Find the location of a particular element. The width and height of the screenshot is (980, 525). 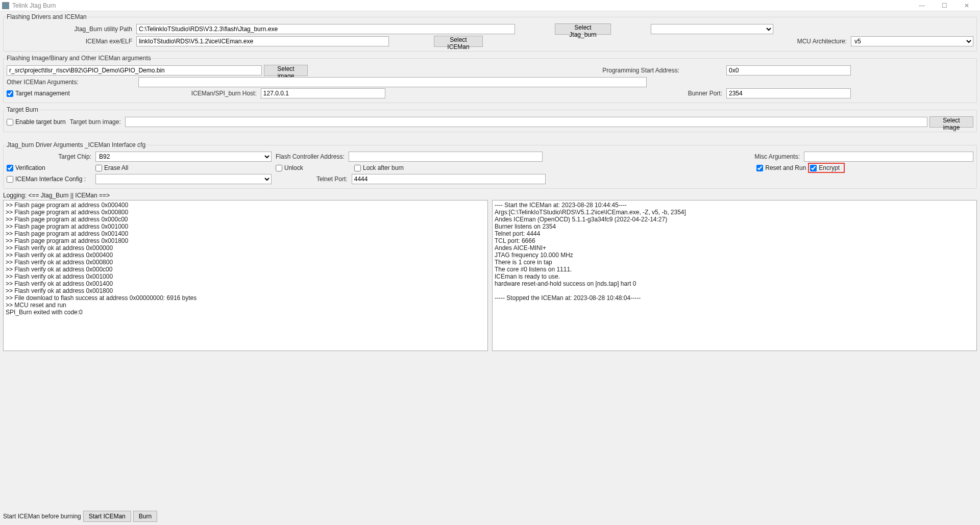

lock-after-burn-checkbox: Lock after burn is located at coordinates (398, 168).